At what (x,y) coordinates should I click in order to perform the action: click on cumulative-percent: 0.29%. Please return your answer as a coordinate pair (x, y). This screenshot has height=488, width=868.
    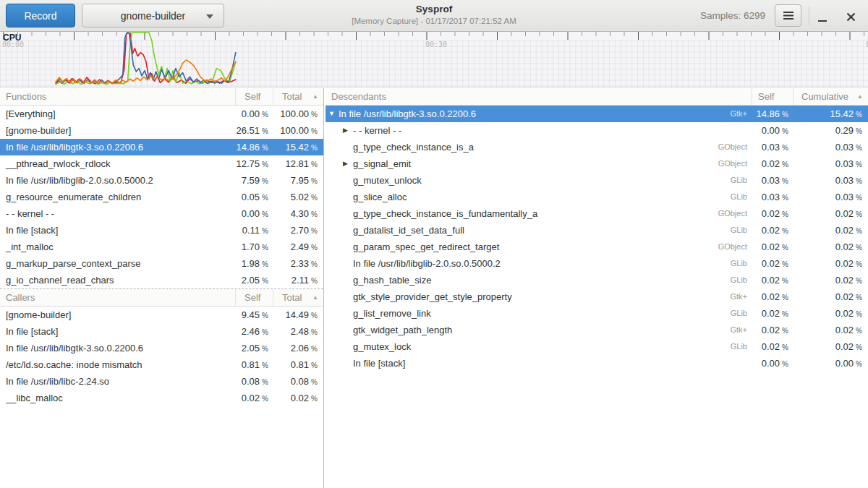
    Looking at the image, I should click on (830, 130).